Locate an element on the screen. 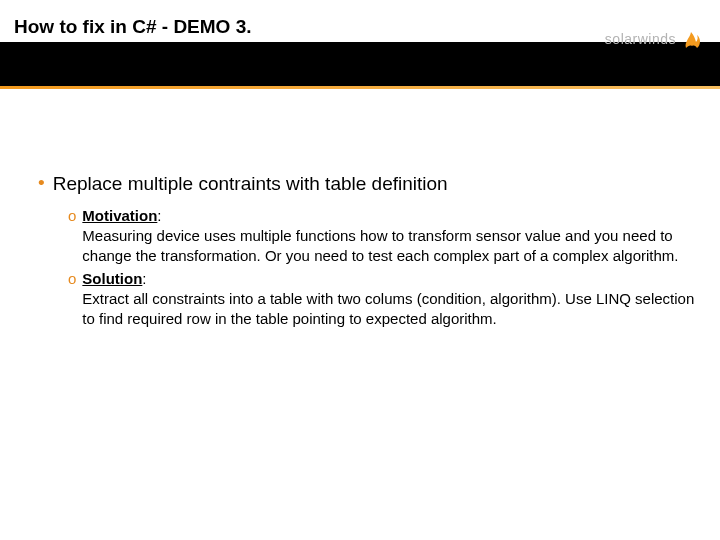 The height and width of the screenshot is (540, 720). main-point-text: Replace multiple contraints with table d… is located at coordinates (250, 184).